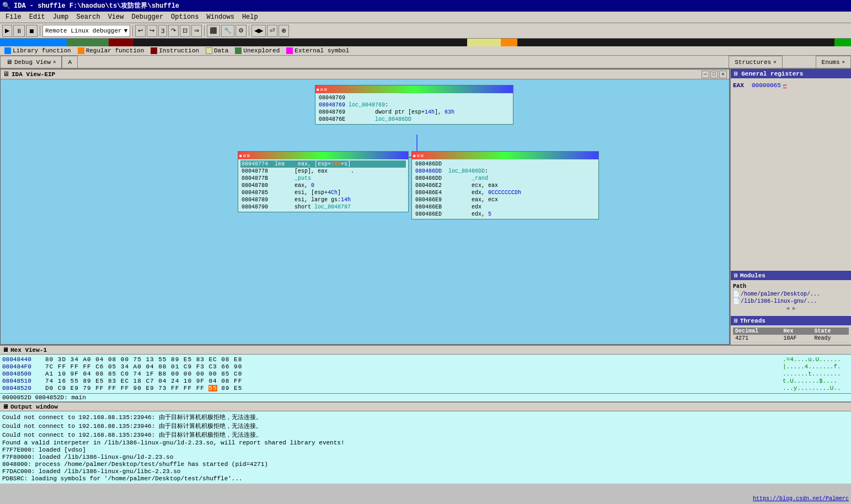 This screenshot has height=504, width=851. What do you see at coordinates (414, 109) in the screenshot?
I see `flow-block-1-body: 08048769 08048769 loc_8048769` at bounding box center [414, 109].